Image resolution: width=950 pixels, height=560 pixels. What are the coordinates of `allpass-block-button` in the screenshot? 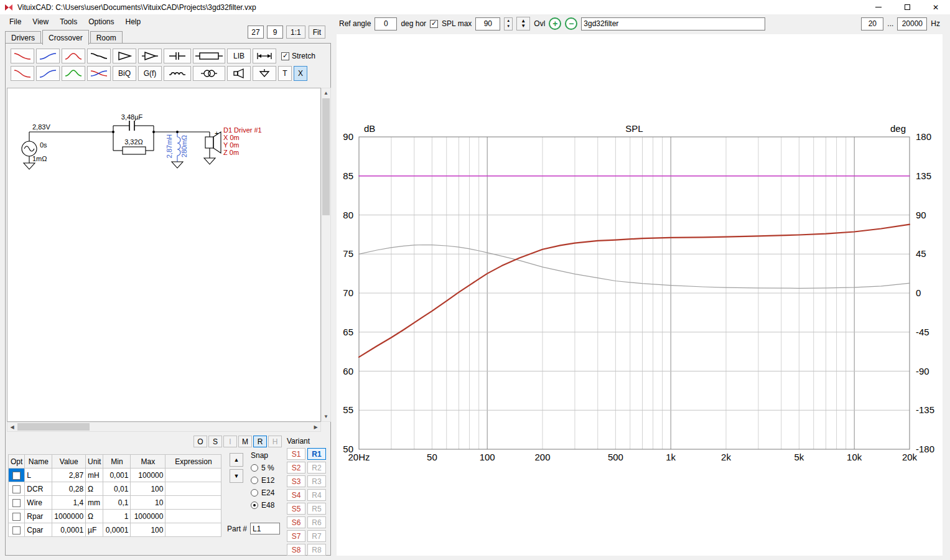 It's located at (99, 73).